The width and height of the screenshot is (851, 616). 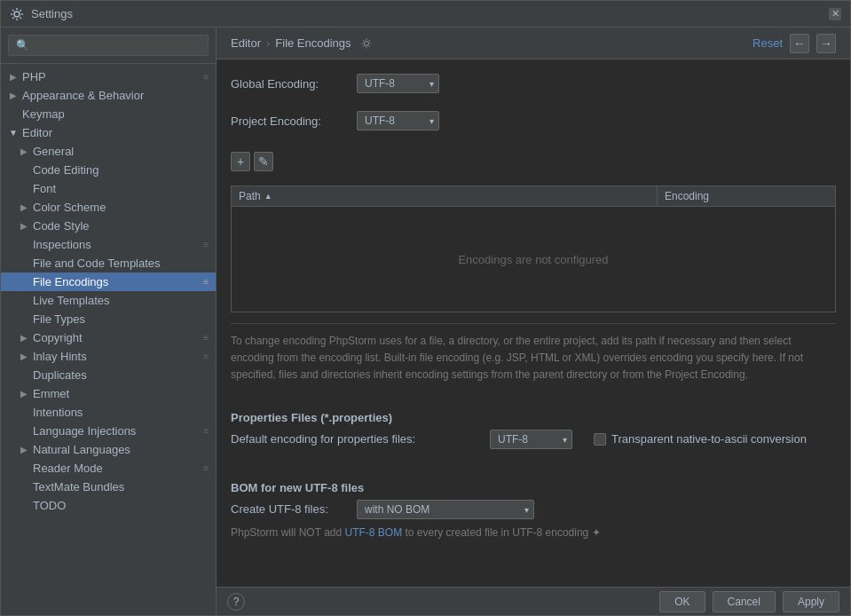 I want to click on sidebar-item-file-encodings: File Encodings ≡, so click(x=108, y=282).